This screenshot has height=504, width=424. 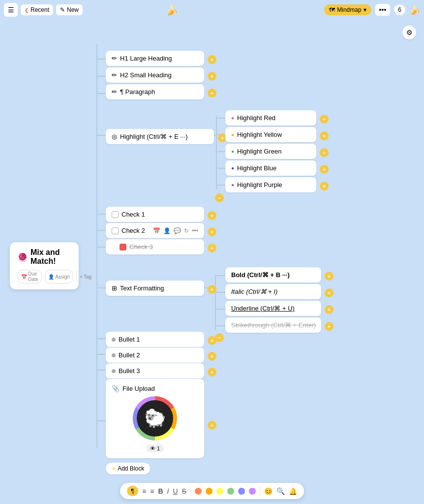 I want to click on reaction-badge: 👁 1, so click(x=155, y=448).